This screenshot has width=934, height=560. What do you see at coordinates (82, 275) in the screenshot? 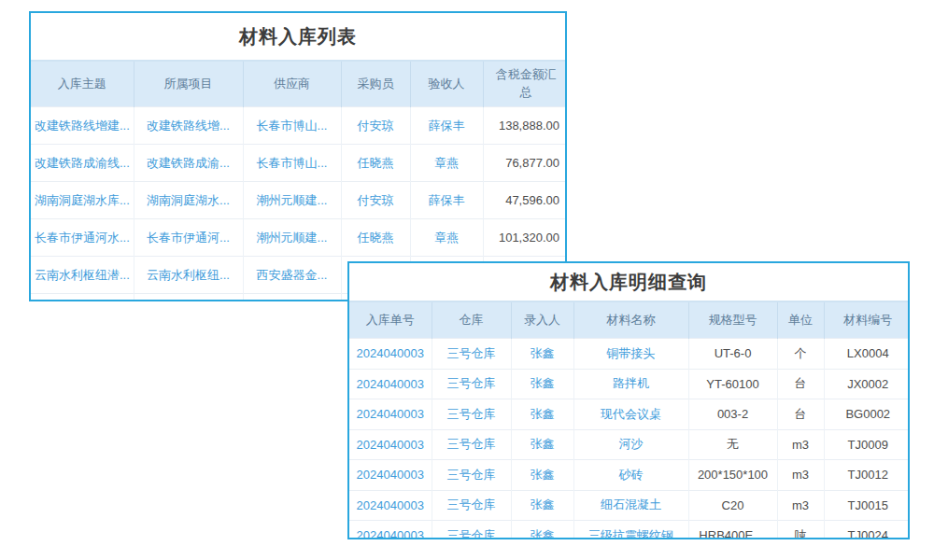
I see `cell-link: 云南水利枢纽潜...` at bounding box center [82, 275].